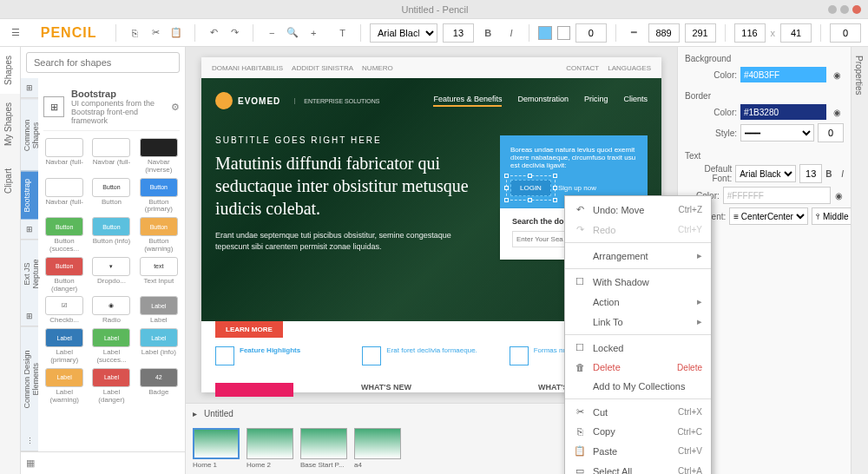 The height and width of the screenshot is (474, 868). Describe the element at coordinates (219, 413) in the screenshot. I see `doc-name: Untitled` at that location.